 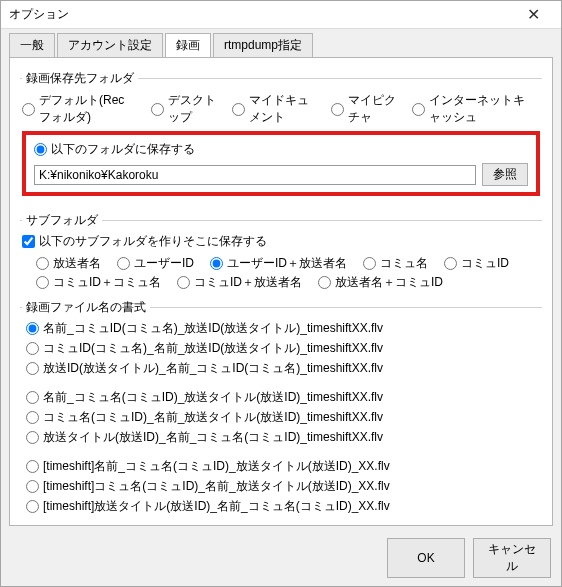 What do you see at coordinates (283, 506) in the screenshot?
I see `radio-fmt-9: [timeshift]放送タイトル(放送ID)_名前_コミュ名(コミュID)_X…` at bounding box center [283, 506].